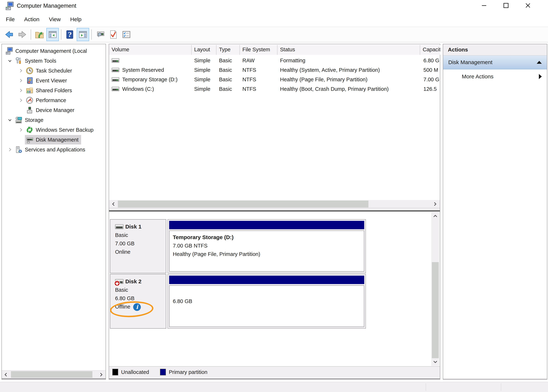 This screenshot has height=392, width=548. I want to click on forward-button, so click(22, 35).